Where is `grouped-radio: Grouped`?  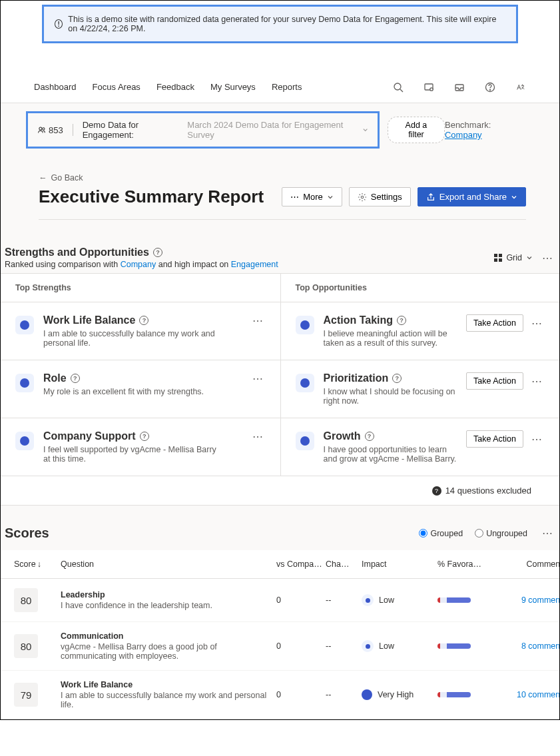 grouped-radio: Grouped is located at coordinates (441, 534).